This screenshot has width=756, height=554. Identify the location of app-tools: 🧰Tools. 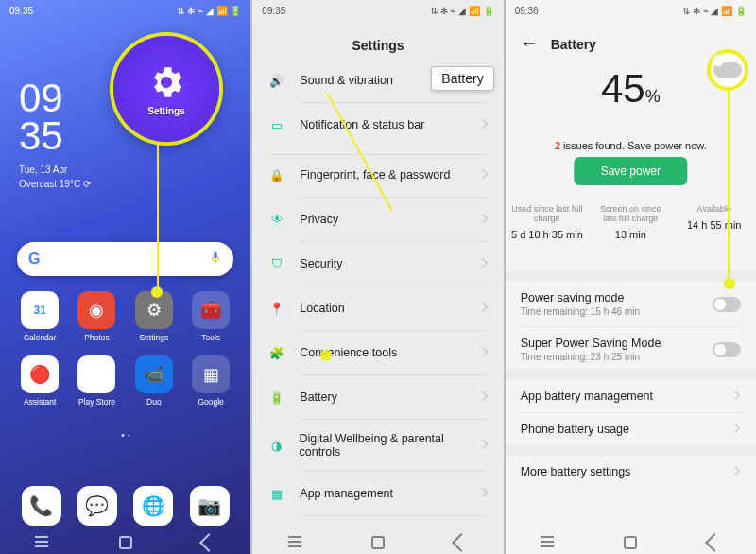
(211, 317).